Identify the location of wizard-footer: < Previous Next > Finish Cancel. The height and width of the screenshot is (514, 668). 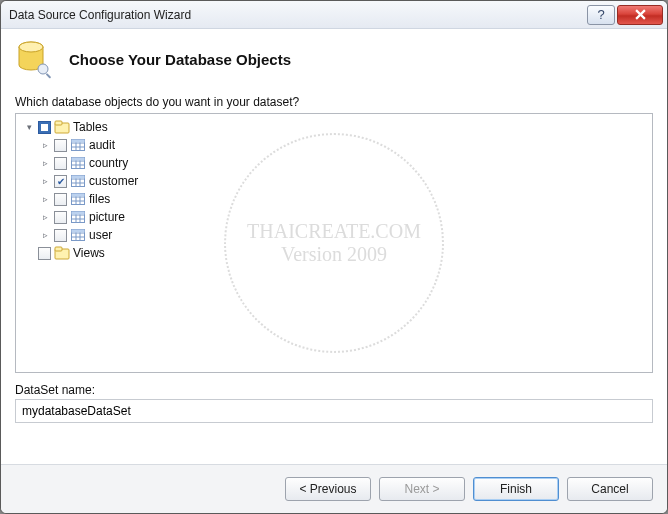
(334, 488).